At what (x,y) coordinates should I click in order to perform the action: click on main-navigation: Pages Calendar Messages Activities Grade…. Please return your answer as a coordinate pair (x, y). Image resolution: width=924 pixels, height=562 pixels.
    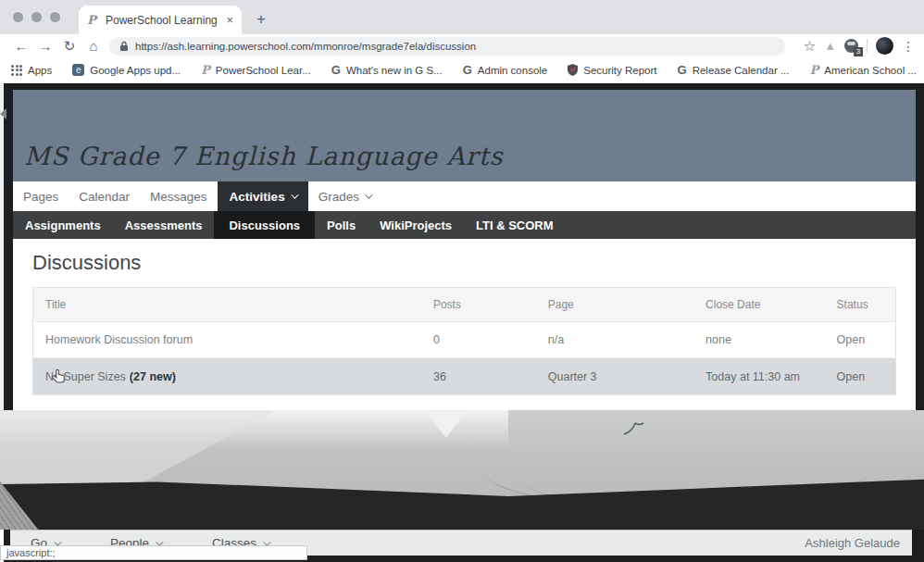
    Looking at the image, I should click on (465, 196).